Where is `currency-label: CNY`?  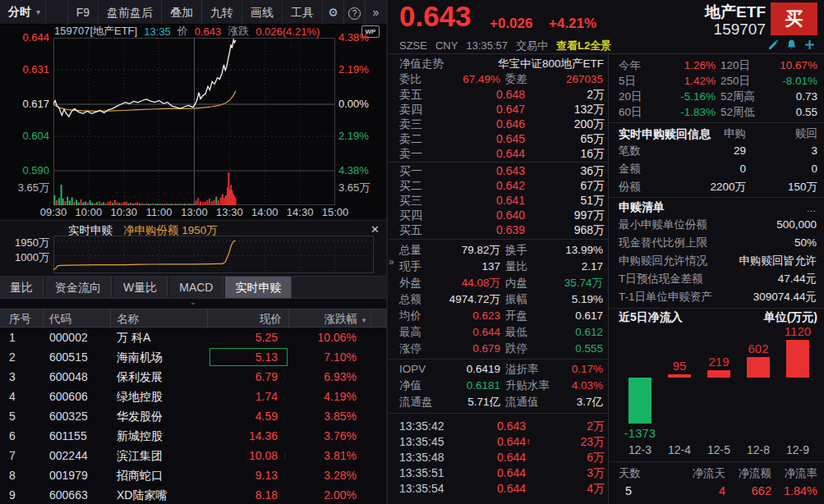 currency-label: CNY is located at coordinates (447, 46).